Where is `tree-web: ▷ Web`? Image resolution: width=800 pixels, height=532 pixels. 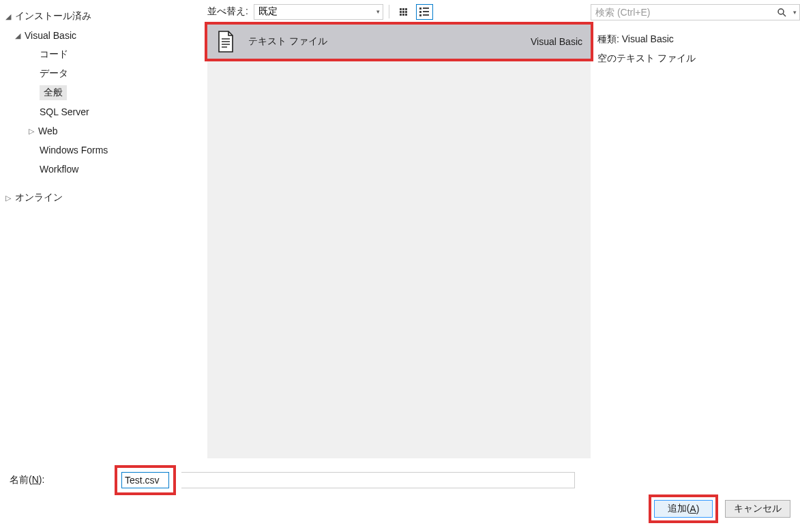
tree-web: ▷ Web is located at coordinates (104, 131).